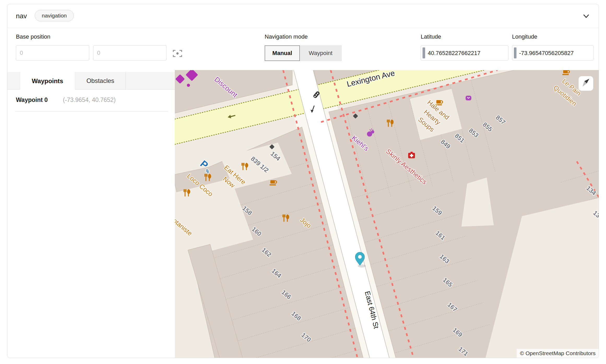 This screenshot has width=606, height=364. What do you see at coordinates (177, 53) in the screenshot?
I see `pick-position-button` at bounding box center [177, 53].